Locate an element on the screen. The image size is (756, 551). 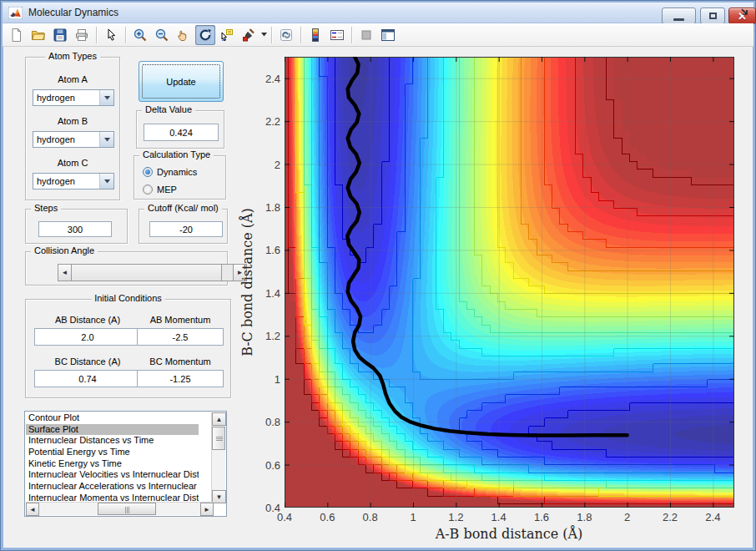
ab-momentum-field: -2.5 is located at coordinates (180, 337).